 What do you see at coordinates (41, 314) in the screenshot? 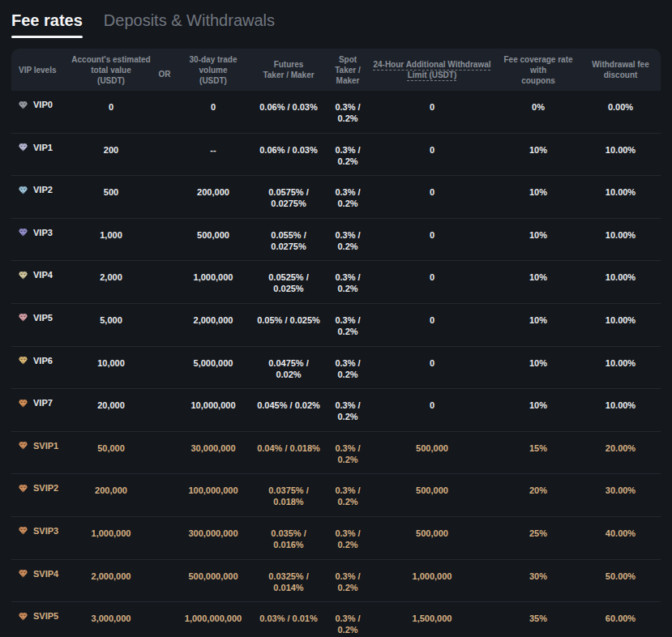
I see `vip-level-cell: VIP5` at bounding box center [41, 314].